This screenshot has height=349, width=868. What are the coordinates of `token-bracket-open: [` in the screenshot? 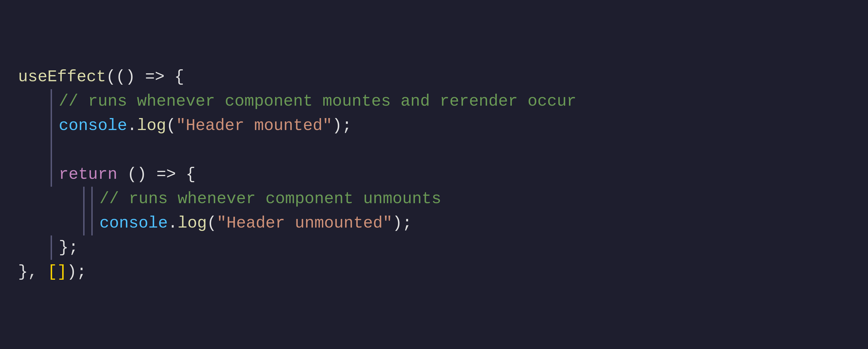 It's located at (53, 272).